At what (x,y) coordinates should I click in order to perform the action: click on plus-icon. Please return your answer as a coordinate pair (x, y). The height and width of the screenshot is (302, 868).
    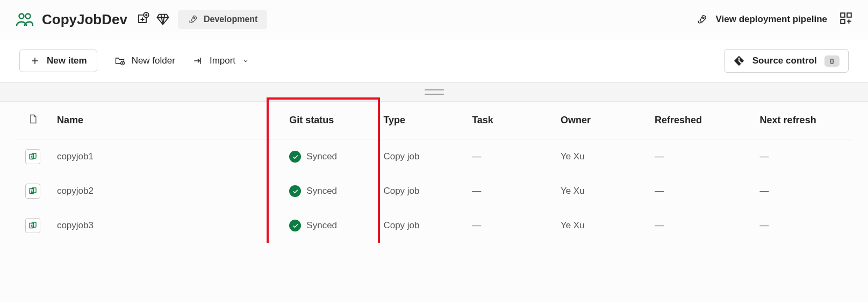
    Looking at the image, I should click on (35, 61).